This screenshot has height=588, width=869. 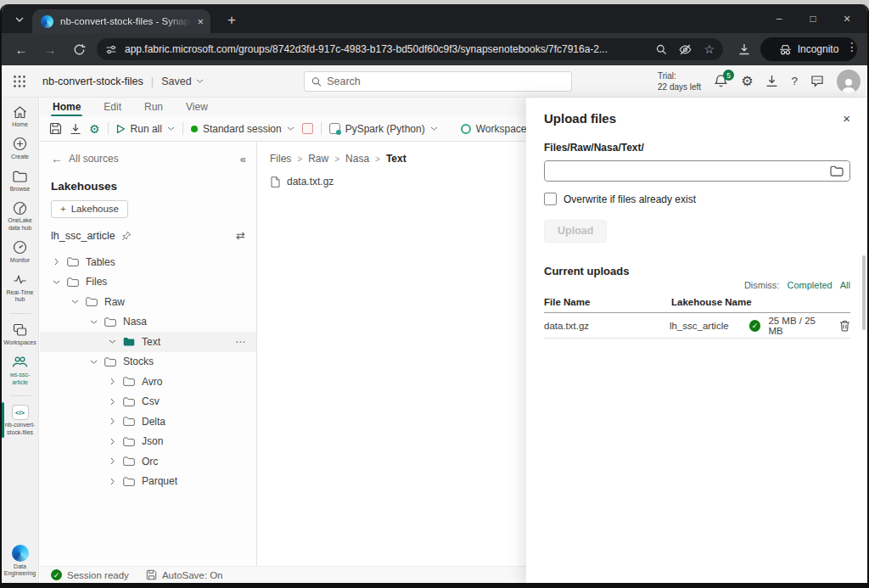 I want to click on stop-session-button, so click(x=307, y=129).